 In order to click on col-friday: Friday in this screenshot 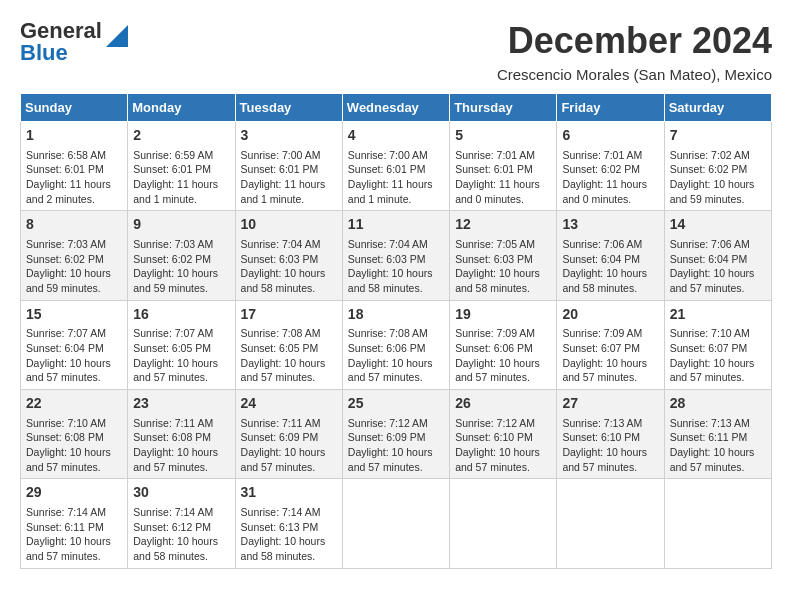, I will do `click(610, 108)`.